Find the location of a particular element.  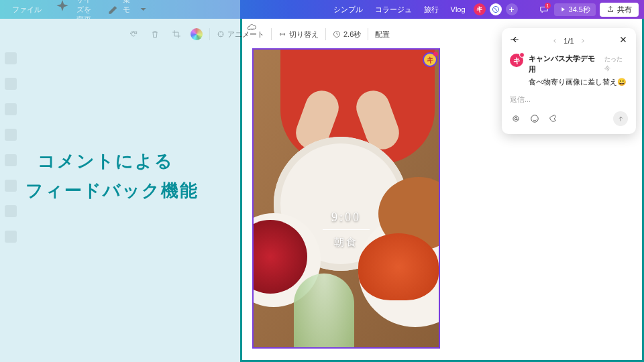

comment-author: キャンバス大学デモ用 is located at coordinates (565, 64).